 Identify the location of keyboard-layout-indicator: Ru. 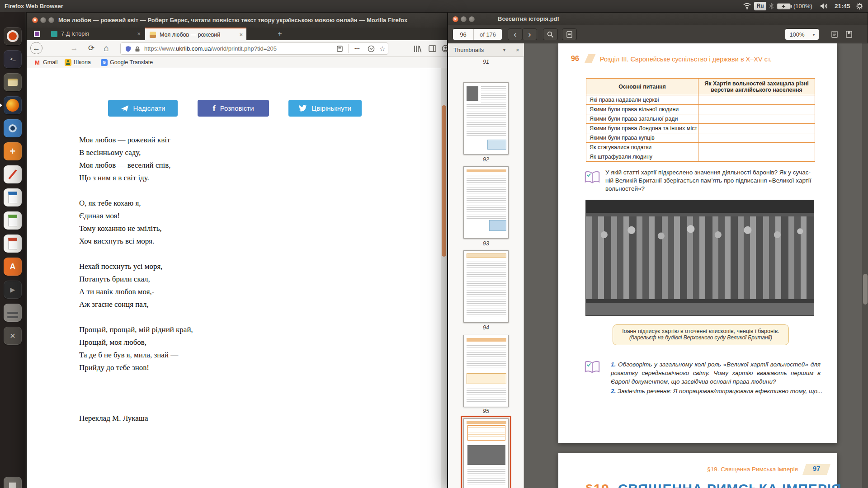
(760, 6).